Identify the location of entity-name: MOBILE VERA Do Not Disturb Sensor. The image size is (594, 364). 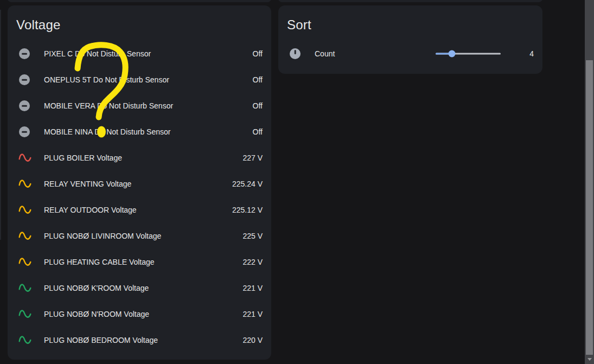
(149, 106).